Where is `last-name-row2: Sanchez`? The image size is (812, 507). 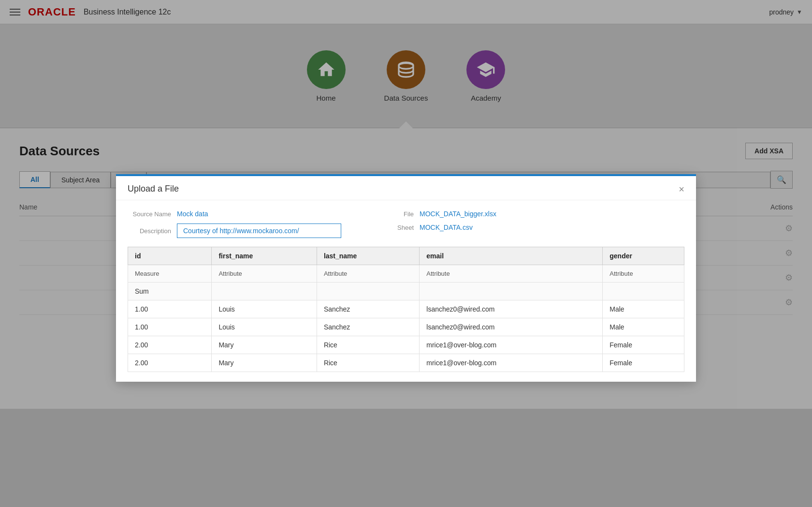 last-name-row2: Sanchez is located at coordinates (368, 327).